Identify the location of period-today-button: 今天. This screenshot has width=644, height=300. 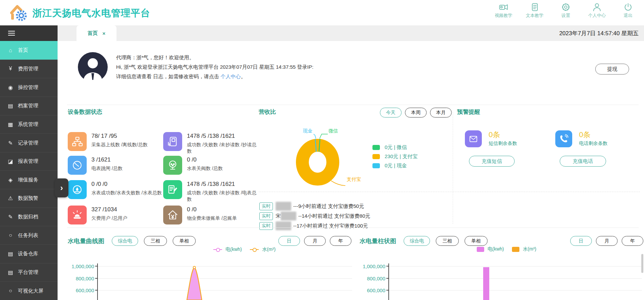
(391, 112).